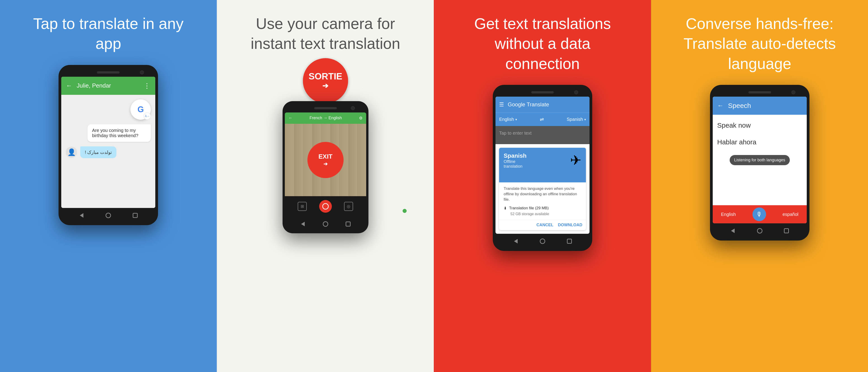 This screenshot has height=372, width=868. I want to click on speech-bottom-bar: English 🎙 español, so click(760, 214).